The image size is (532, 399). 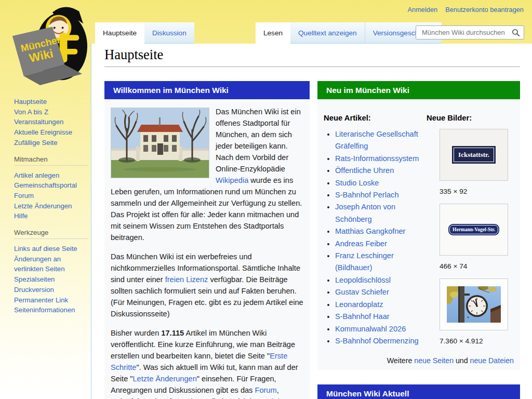 What do you see at coordinates (41, 300) in the screenshot?
I see `nav-link: Permanenter Link` at bounding box center [41, 300].